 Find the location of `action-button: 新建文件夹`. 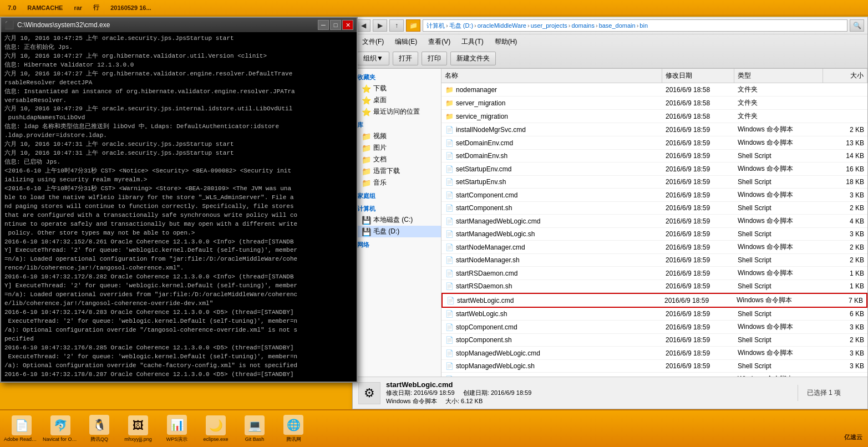

action-button: 新建文件夹 is located at coordinates (473, 59).